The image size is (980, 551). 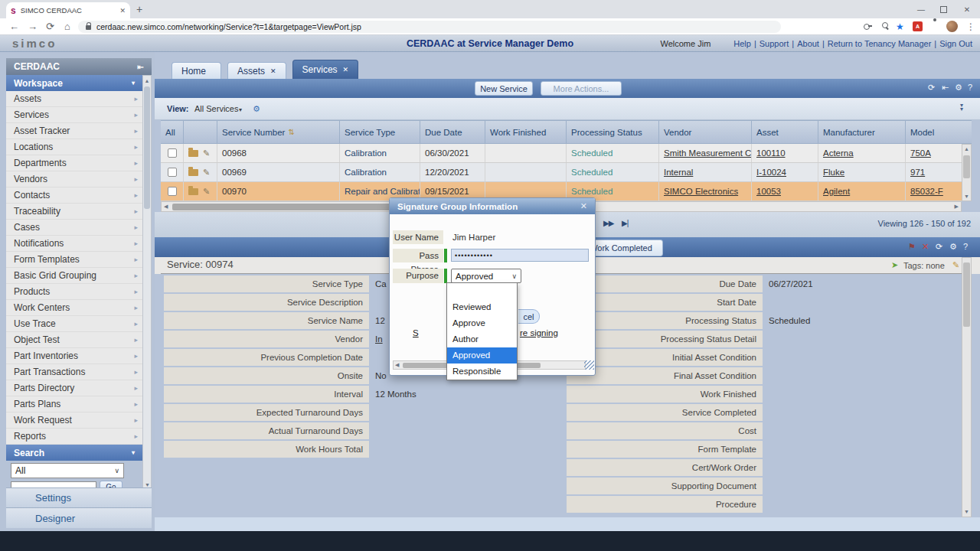 I want to click on window-close-button: ✕, so click(x=967, y=9).